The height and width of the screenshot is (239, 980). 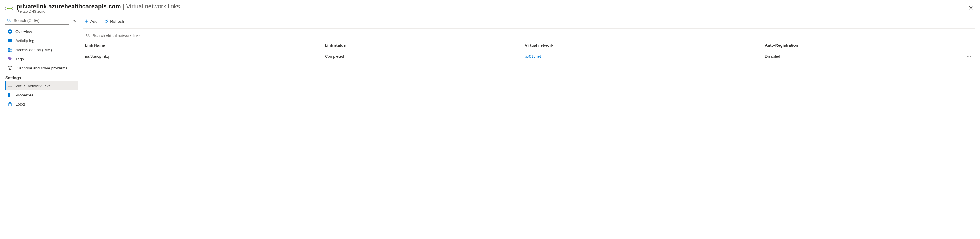 I want to click on vnet-links-icon, so click(x=10, y=86).